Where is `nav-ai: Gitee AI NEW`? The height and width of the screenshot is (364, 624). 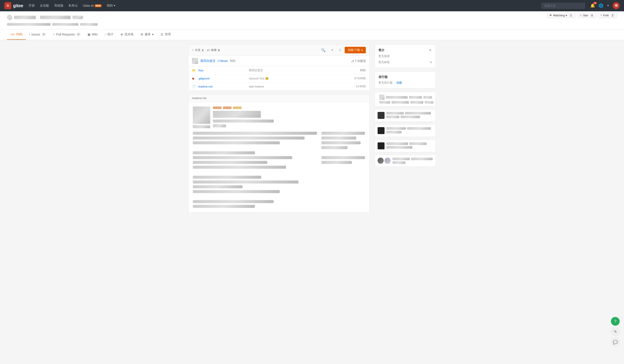 nav-ai: Gitee AI NEW is located at coordinates (92, 6).